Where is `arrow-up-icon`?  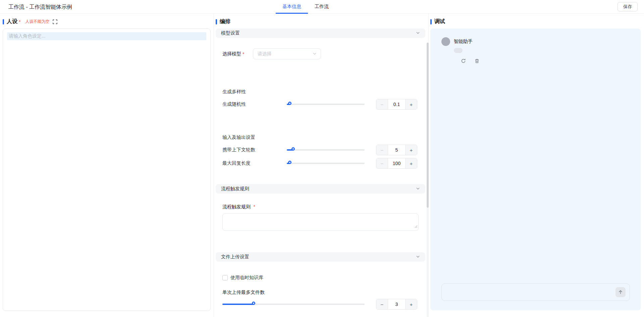 arrow-up-icon is located at coordinates (621, 292).